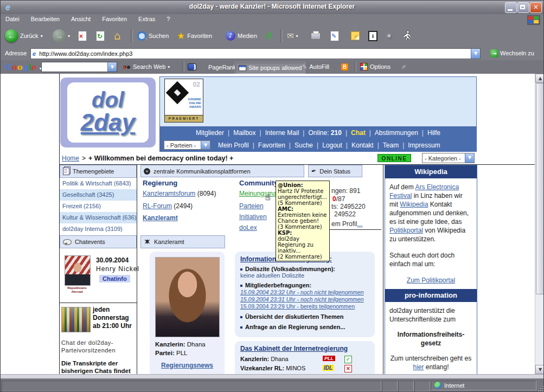  I want to click on forward-button: → ▾, so click(61, 36).